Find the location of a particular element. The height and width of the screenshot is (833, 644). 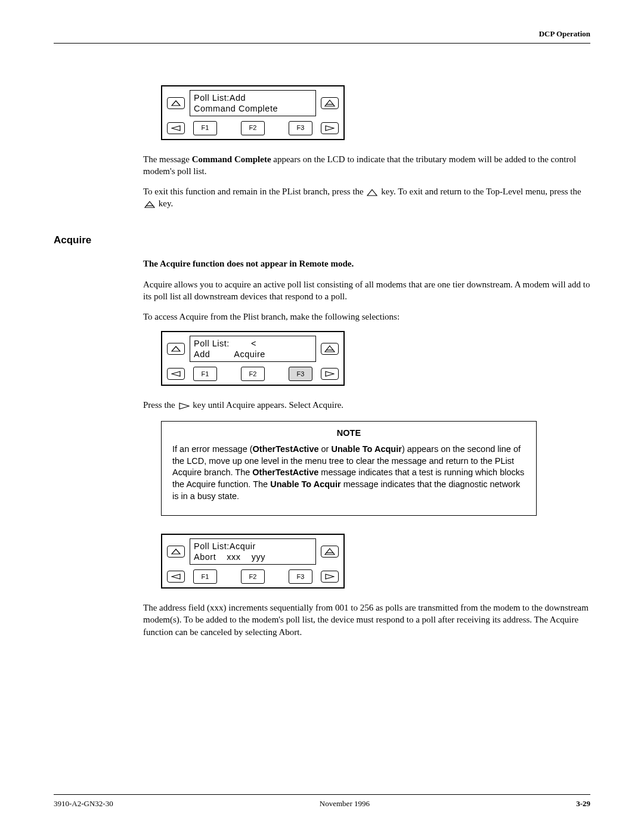

paragraph: Acquire allows you to acquire an active … is located at coordinates (367, 291).